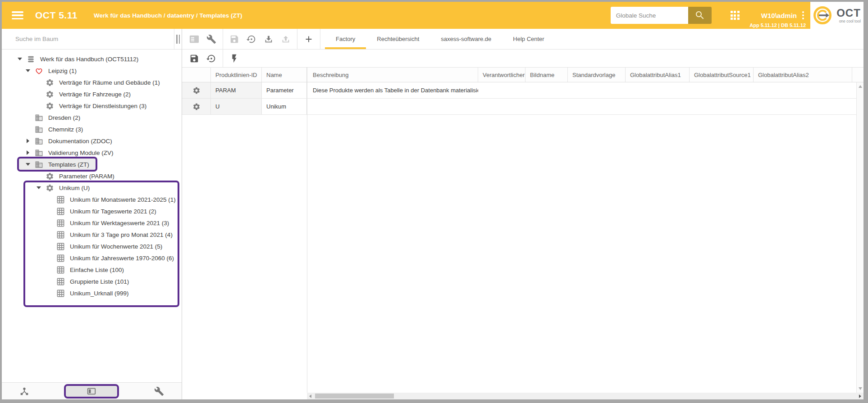 The width and height of the screenshot is (868, 403). I want to click on tree-item-templates: Templates (ZT), so click(92, 164).